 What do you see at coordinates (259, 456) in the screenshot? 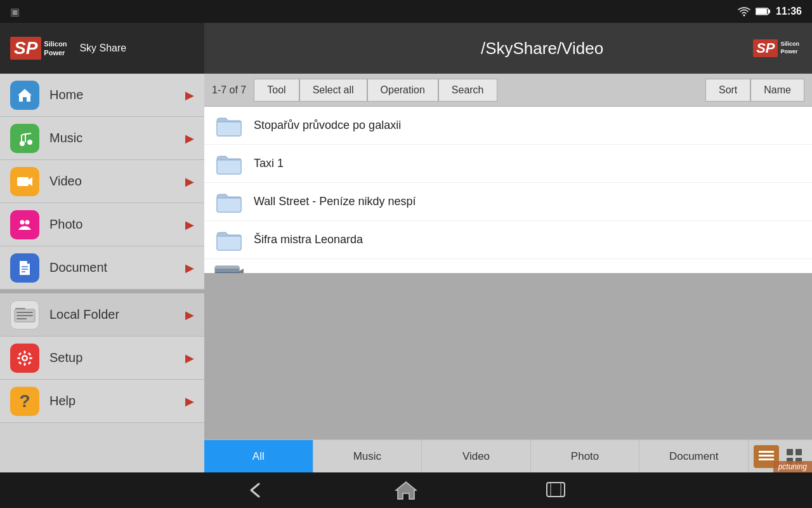
I see `tab-all: All` at bounding box center [259, 456].